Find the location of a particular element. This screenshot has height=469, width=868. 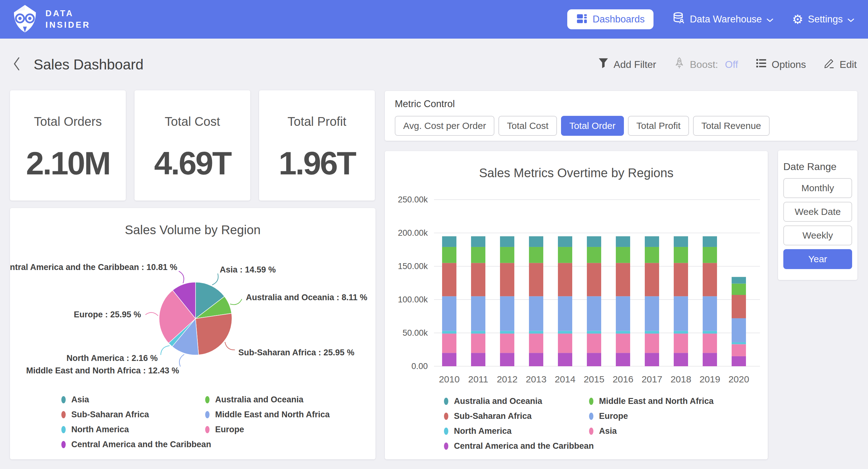

date-range-monthly-button: Monthly is located at coordinates (818, 188).